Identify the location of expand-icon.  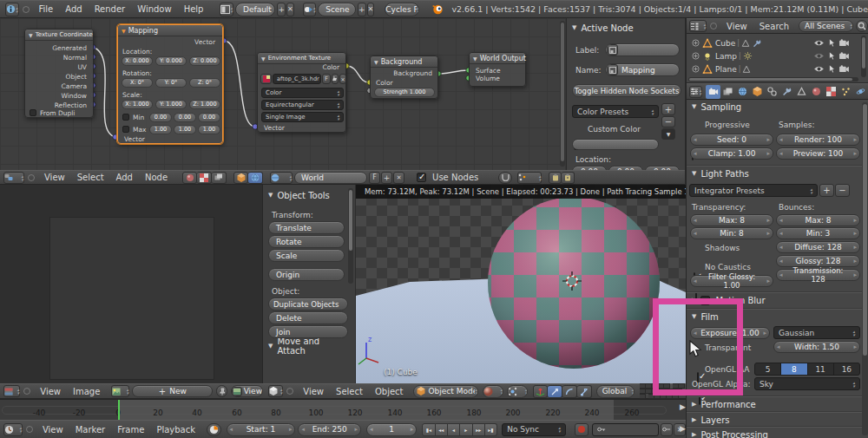
(696, 69).